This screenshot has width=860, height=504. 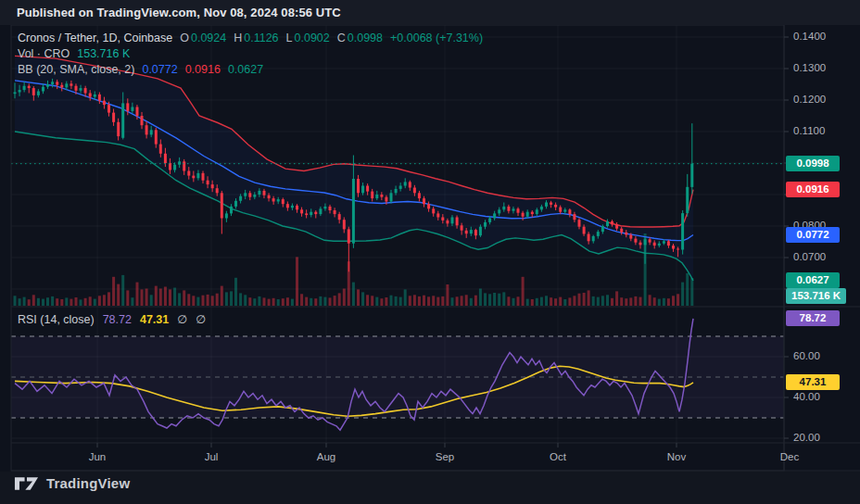 I want to click on publish-banner-text: Published on TradingView.com, Nov 08, 20…, so click(x=171, y=13).